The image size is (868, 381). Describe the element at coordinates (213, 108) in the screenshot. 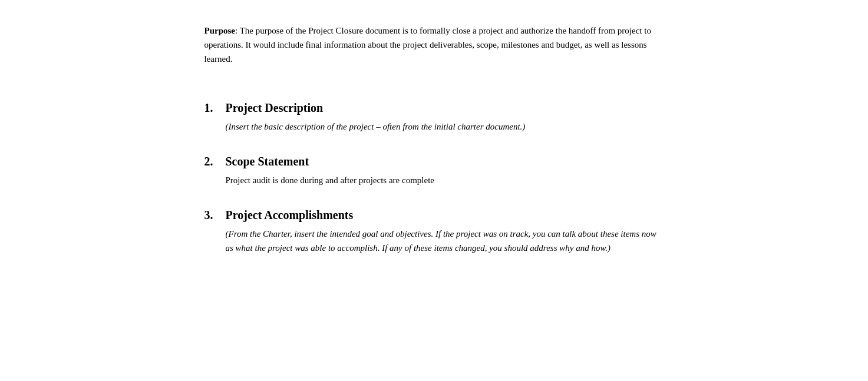

I see `section-number-1: 1.` at that location.